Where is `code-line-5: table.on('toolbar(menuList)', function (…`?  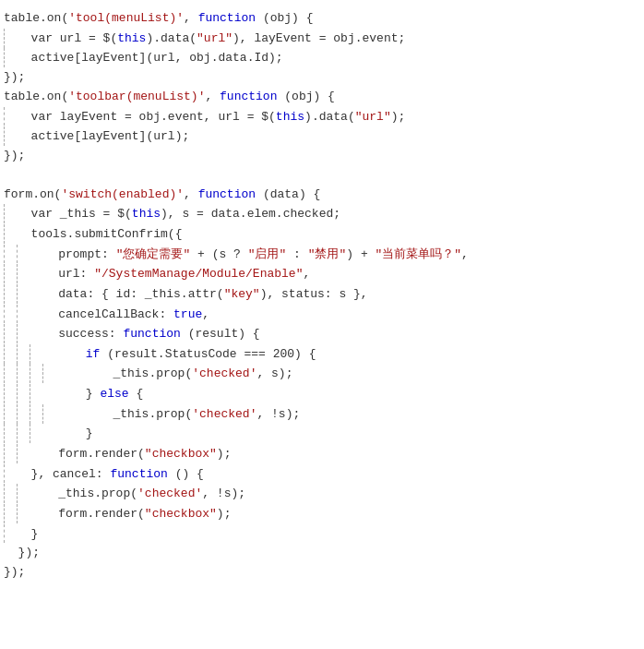 code-line-5: table.on('toolbar(menuList)', function (… is located at coordinates (322, 98).